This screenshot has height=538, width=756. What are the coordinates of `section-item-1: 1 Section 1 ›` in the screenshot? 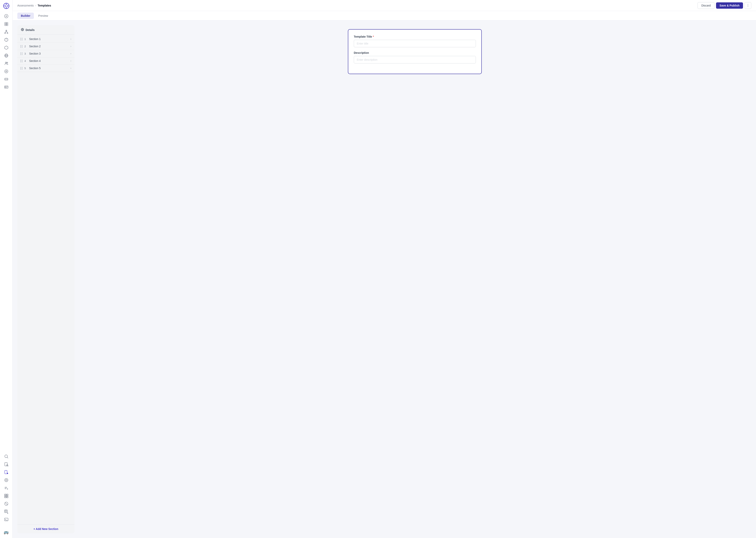 It's located at (46, 39).